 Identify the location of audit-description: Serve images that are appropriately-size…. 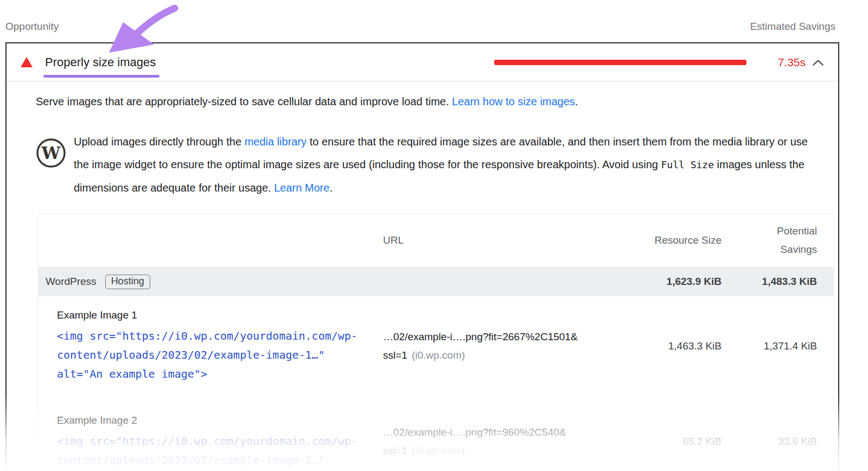
(427, 101).